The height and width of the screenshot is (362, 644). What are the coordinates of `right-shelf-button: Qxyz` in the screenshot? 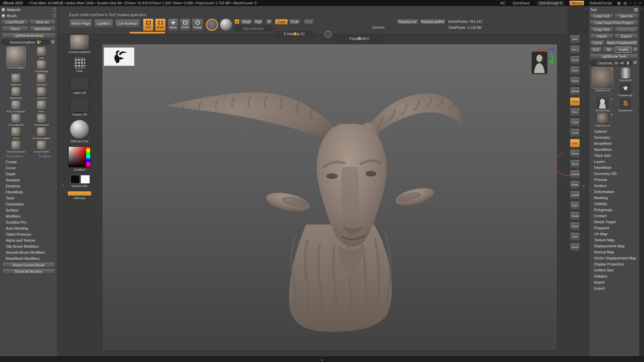 It's located at (575, 143).